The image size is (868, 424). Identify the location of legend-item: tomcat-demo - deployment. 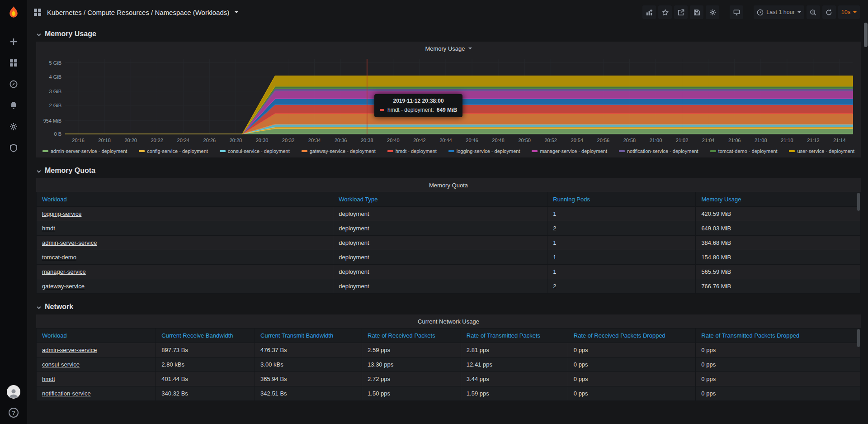
(744, 151).